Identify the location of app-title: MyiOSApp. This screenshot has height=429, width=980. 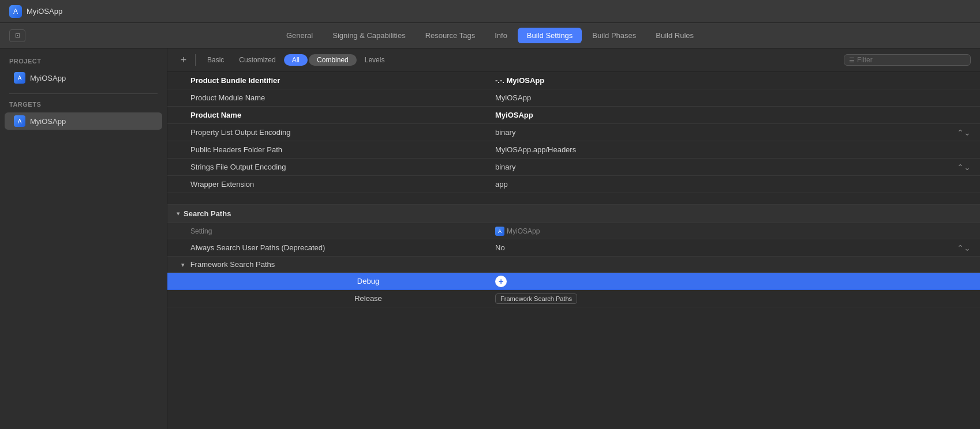
(44, 12).